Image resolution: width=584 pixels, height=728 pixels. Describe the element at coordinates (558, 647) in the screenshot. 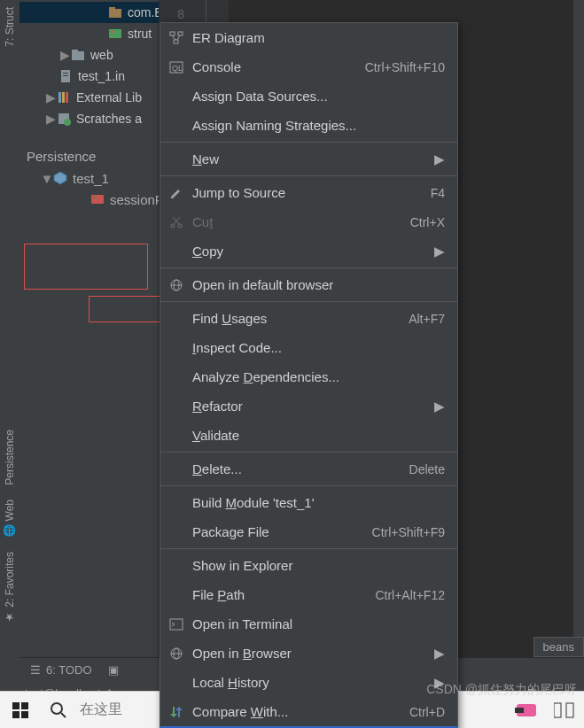

I see `breadcrumb-hint: beans` at that location.